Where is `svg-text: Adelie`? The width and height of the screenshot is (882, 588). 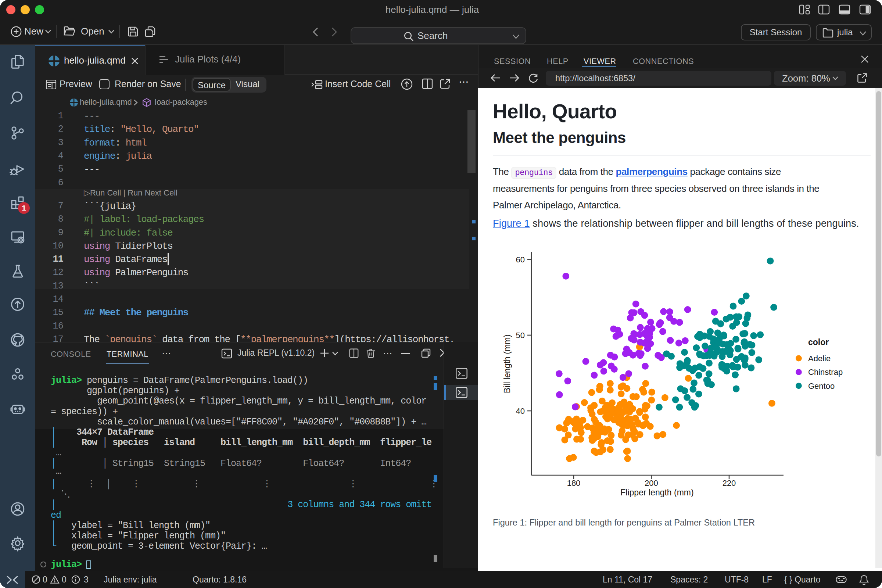
svg-text: Adelie is located at coordinates (819, 358).